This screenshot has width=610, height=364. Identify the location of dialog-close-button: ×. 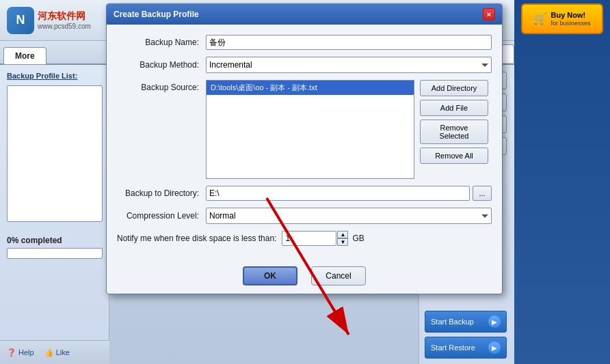
(489, 14).